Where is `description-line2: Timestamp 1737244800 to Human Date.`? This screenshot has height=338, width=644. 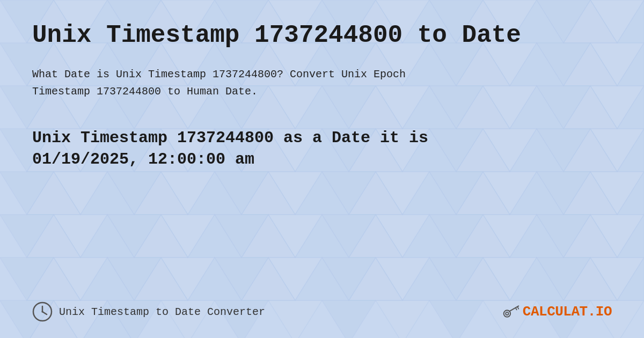
description-line2: Timestamp 1737244800 to Human Date. is located at coordinates (145, 91).